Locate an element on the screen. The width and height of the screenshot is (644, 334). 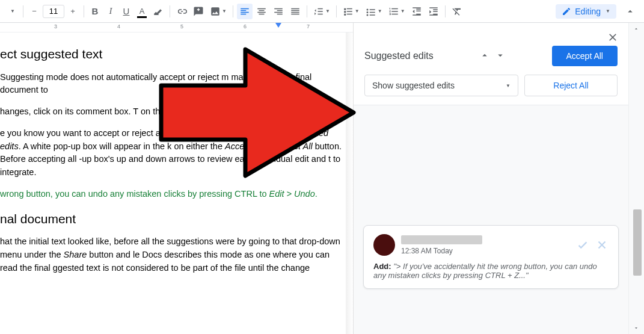
editing-mode-dropdown: Editing ▼ is located at coordinates (586, 11).